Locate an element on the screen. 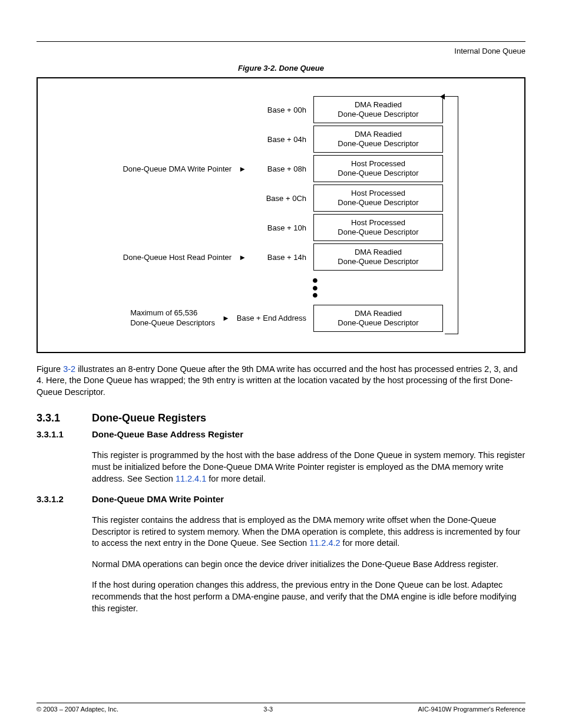 The height and width of the screenshot is (728, 562). body-text: Figure 3-2 illustrates an 8-entry Done Q… is located at coordinates (281, 381).